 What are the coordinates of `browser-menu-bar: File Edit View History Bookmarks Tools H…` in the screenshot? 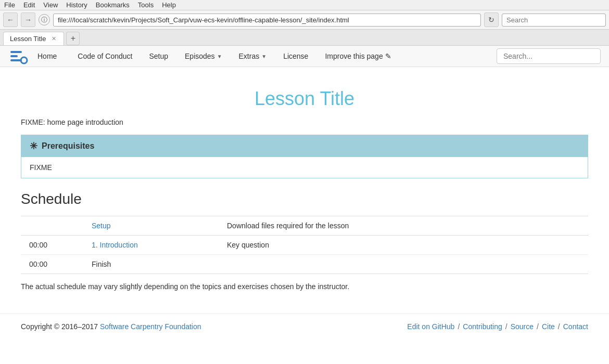 It's located at (304, 5).